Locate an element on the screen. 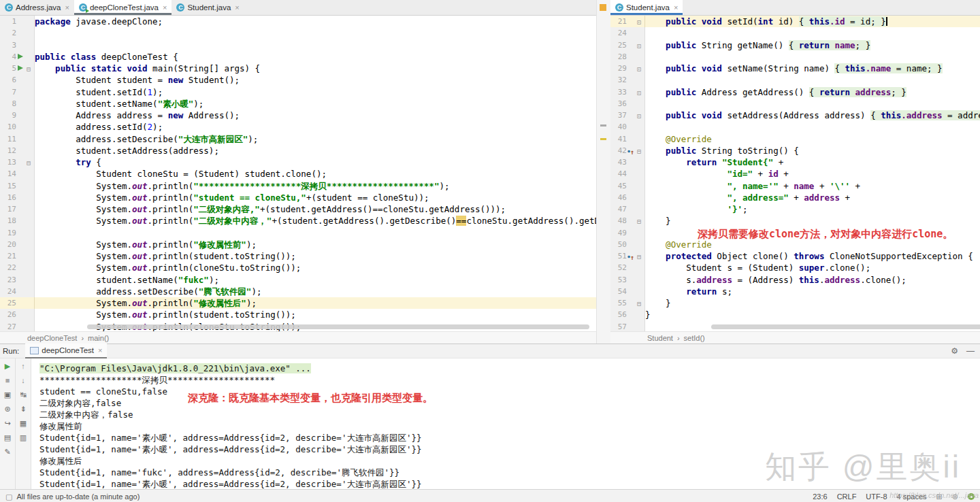  tabbar-left: CAddress.java×CdeepCloneTest.java×CStude… is located at coordinates (298, 8).